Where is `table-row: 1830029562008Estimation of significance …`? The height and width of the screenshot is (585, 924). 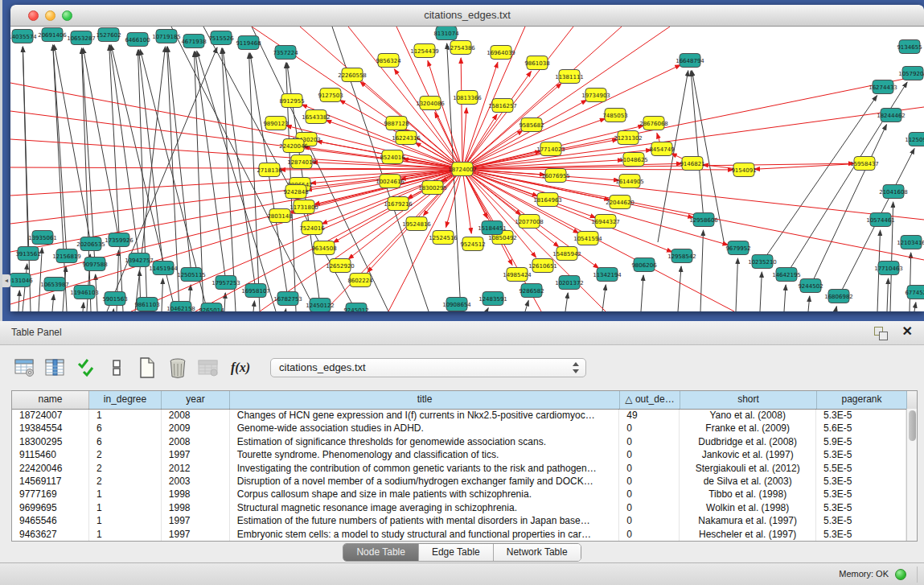
table-row: 1830029562008Estimation of significance … is located at coordinates (459, 442).